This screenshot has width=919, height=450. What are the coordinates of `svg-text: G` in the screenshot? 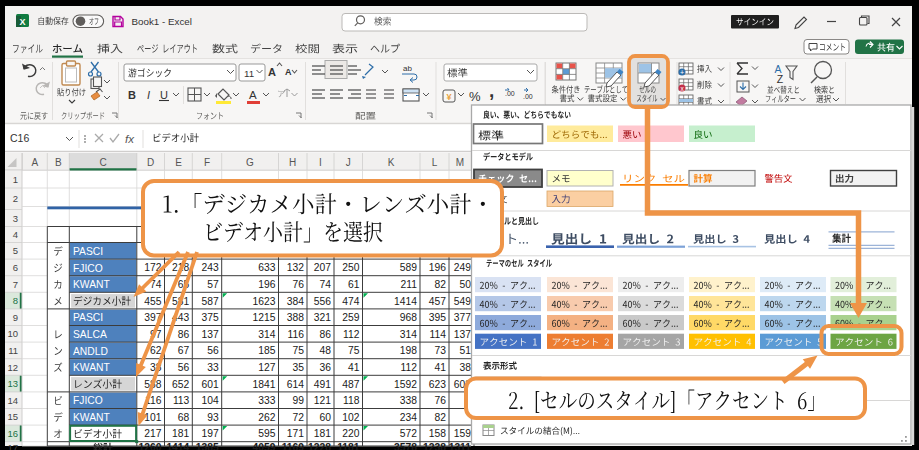 It's located at (250, 162).